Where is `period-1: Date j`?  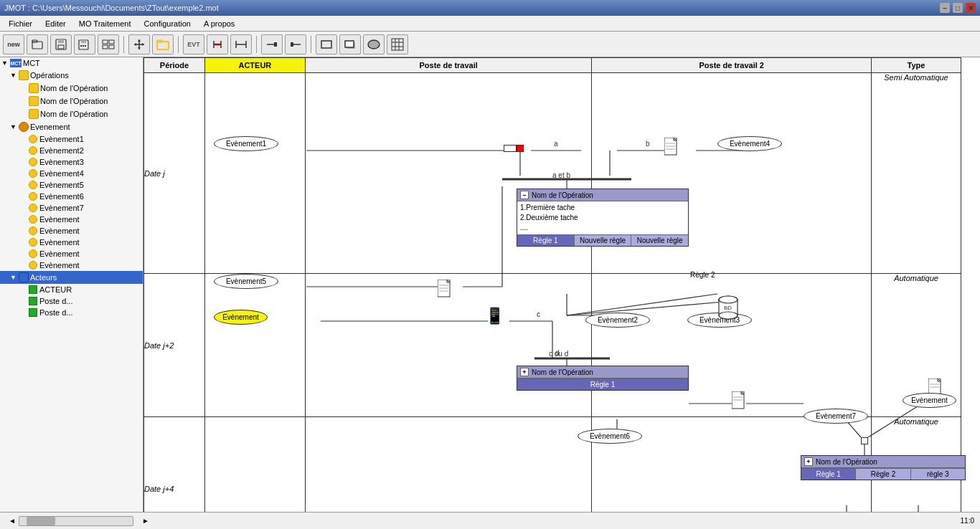
period-1: Date j is located at coordinates (175, 173).